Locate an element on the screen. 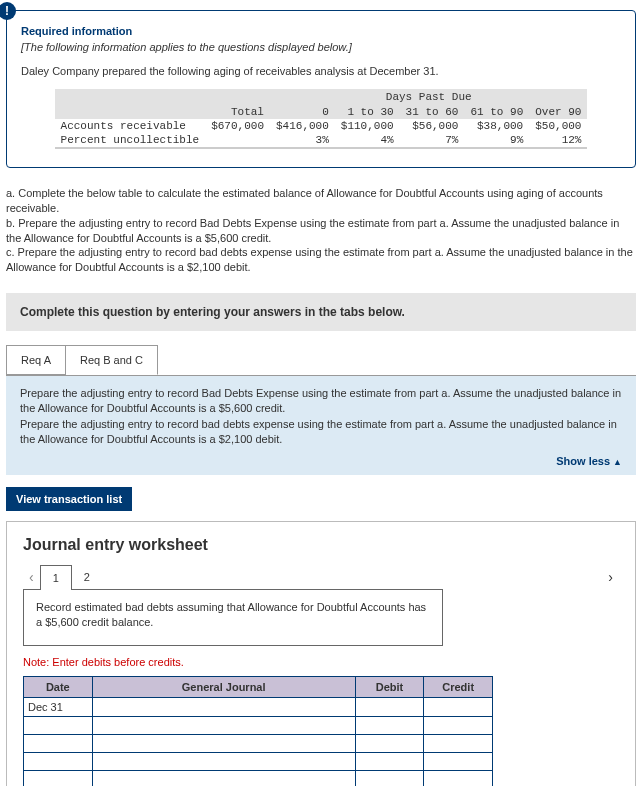  aging-col-61-90: 61 to 90 is located at coordinates (496, 112).